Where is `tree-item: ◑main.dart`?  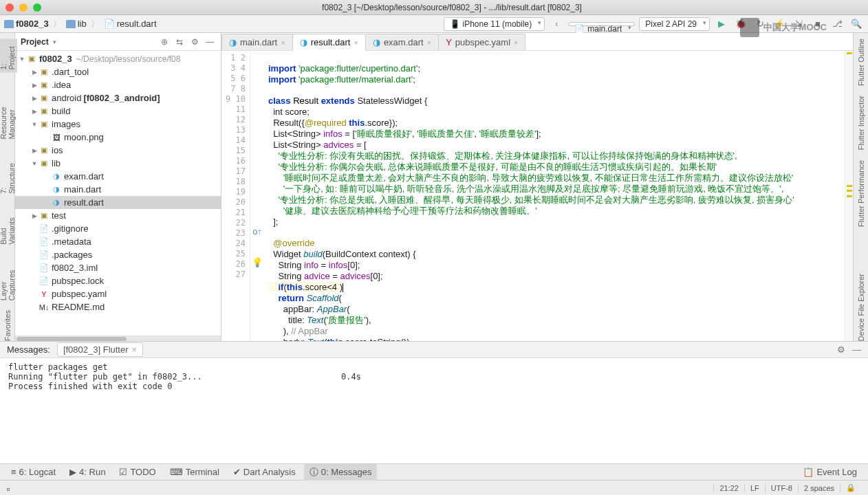
tree-item: ◑main.dart is located at coordinates (118, 190).